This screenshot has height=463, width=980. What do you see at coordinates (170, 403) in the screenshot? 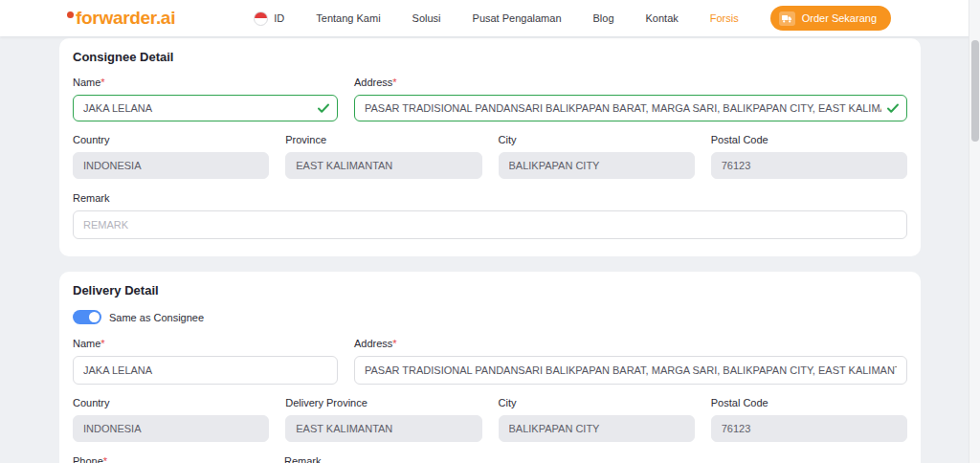
I see `delivery-country-label: Country` at bounding box center [170, 403].